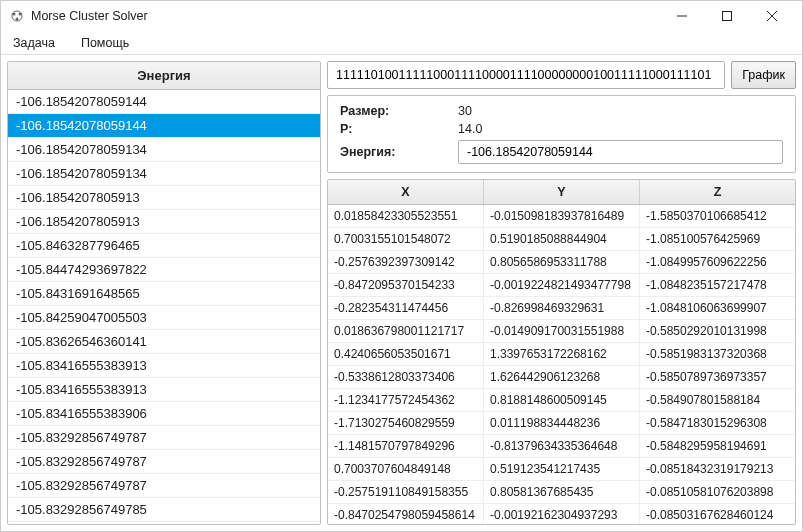 The width and height of the screenshot is (803, 532). I want to click on table-cell: 0.8056586953311788, so click(562, 262).